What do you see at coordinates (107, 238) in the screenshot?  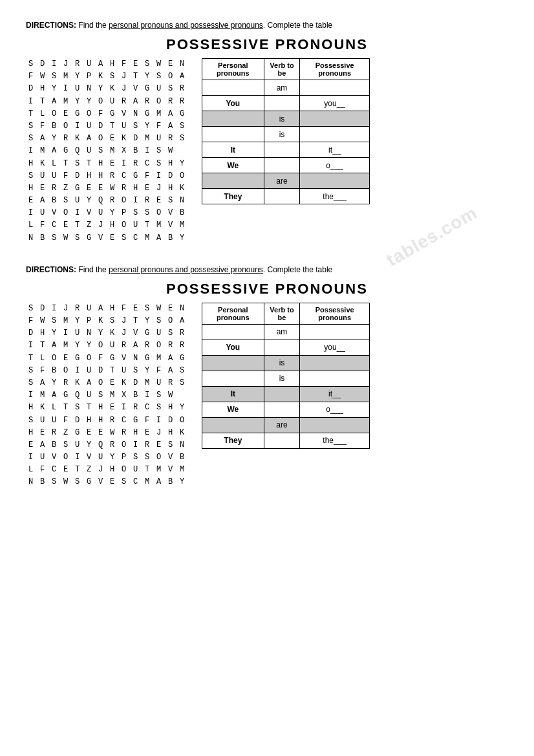 I see `wordsearch-row: NBSWSGVESCMABY` at bounding box center [107, 238].